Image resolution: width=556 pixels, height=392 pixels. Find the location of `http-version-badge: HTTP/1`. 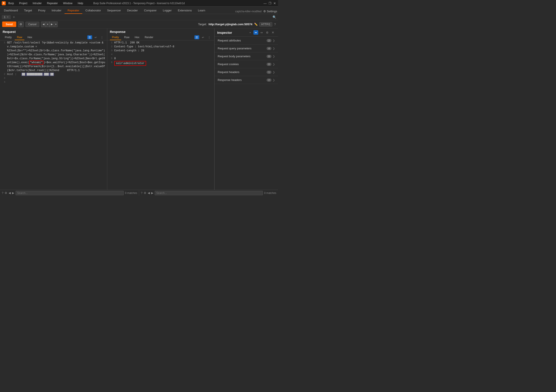

http-version-badge: HTTP/1 is located at coordinates (266, 24).